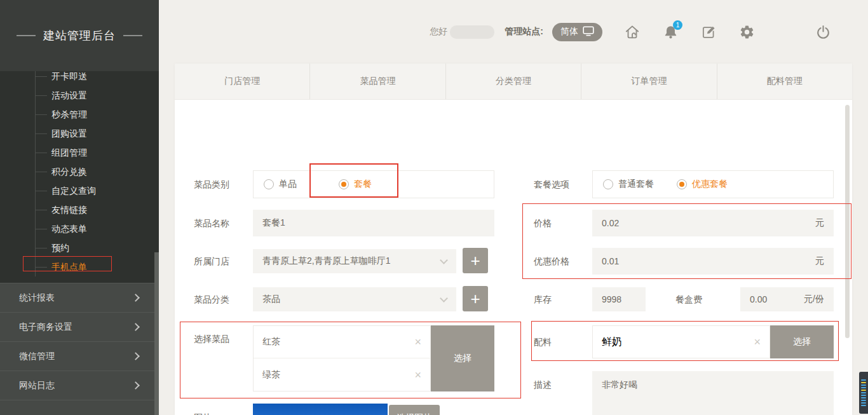 This screenshot has width=868, height=415. I want to click on section-label: 统计报表, so click(37, 298).